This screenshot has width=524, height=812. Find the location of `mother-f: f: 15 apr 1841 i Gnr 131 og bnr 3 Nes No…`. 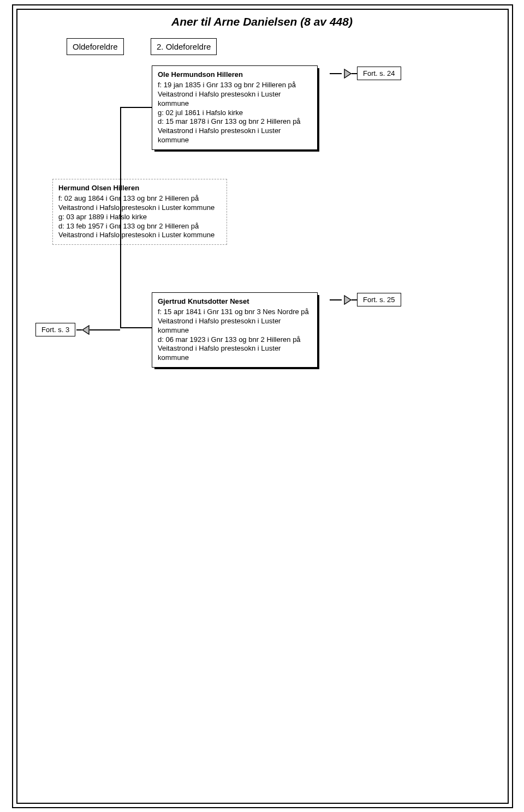

mother-f: f: 15 apr 1841 i Gnr 131 og bnr 3 Nes No… is located at coordinates (234, 321).